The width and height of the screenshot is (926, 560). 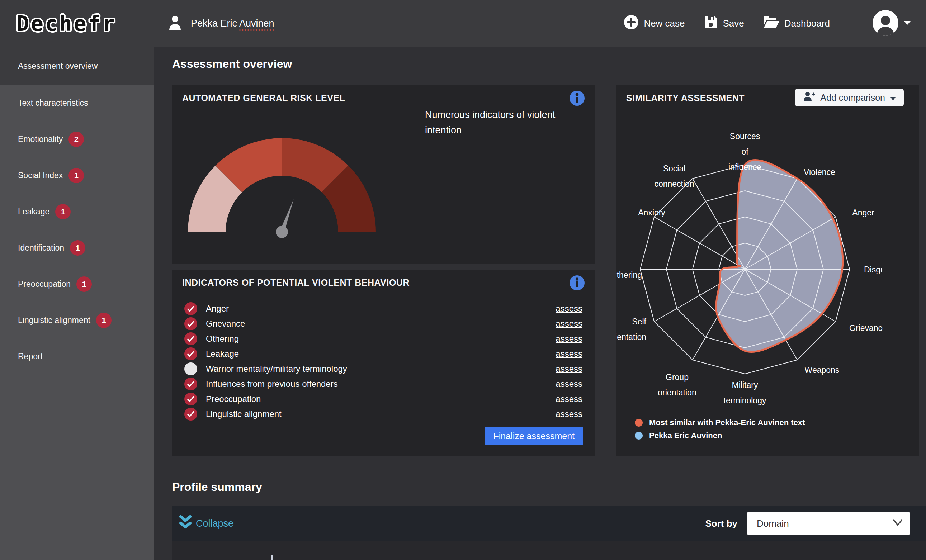 I want to click on folder-open-icon, so click(x=771, y=23).